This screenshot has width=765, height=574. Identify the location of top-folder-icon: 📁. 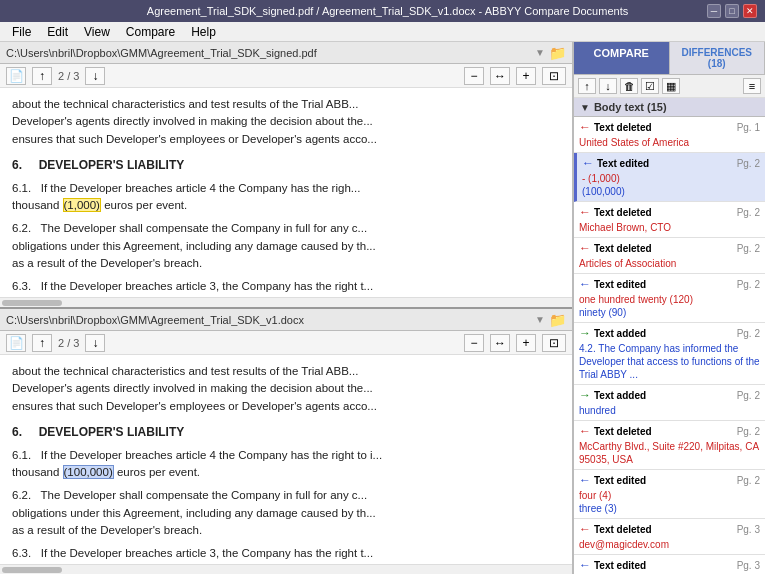
(558, 53).